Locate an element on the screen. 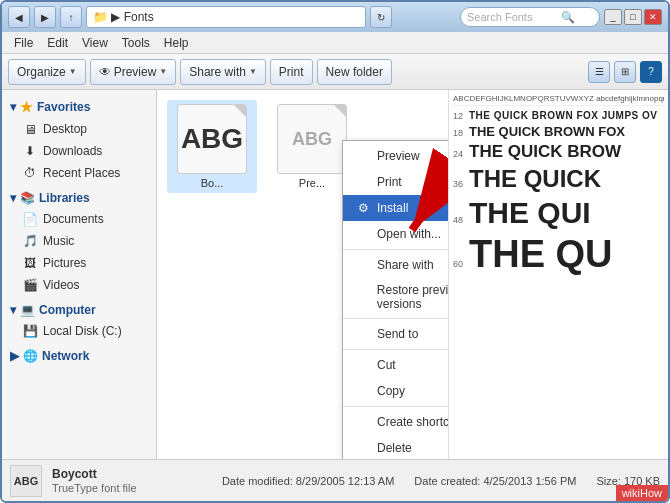  ctx-preview: Preview is located at coordinates (396, 156).